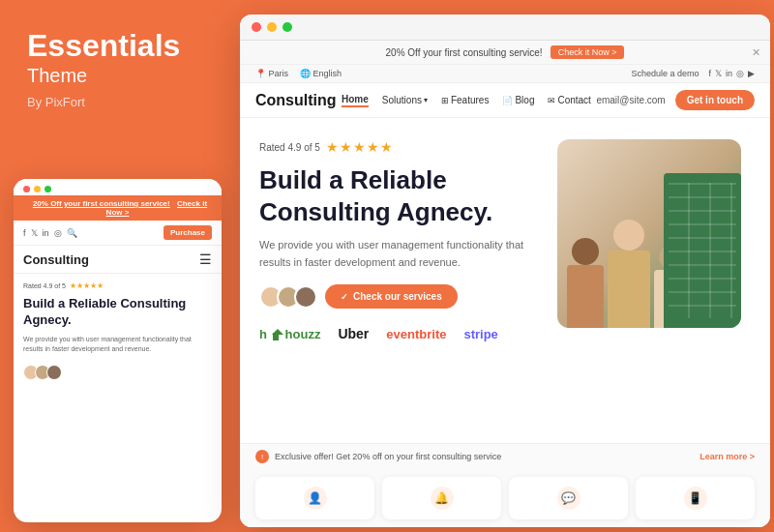 The width and height of the screenshot is (774, 532). What do you see at coordinates (388, 457) in the screenshot?
I see `offer-text: Exclusive offer! Get 20% off on your fir…` at bounding box center [388, 457].